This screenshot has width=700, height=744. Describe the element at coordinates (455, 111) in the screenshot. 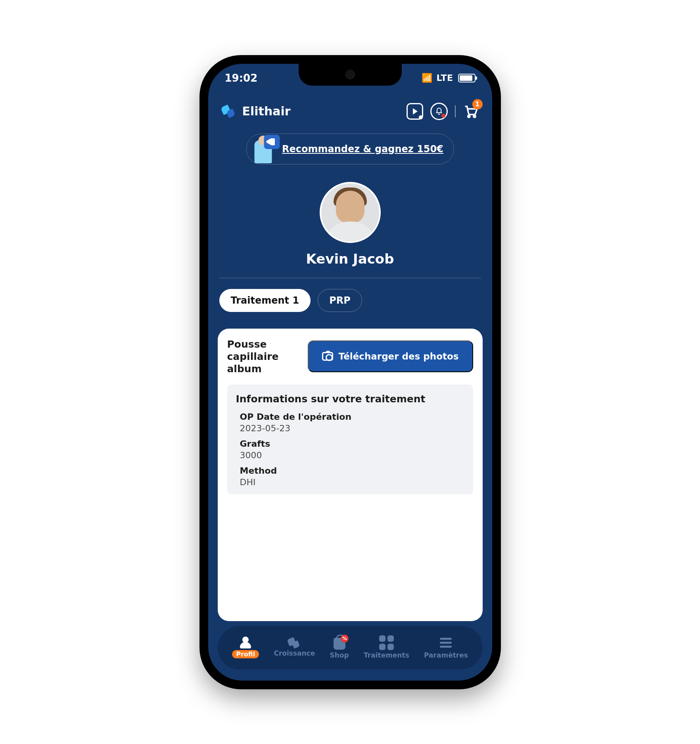

I see `divider` at that location.